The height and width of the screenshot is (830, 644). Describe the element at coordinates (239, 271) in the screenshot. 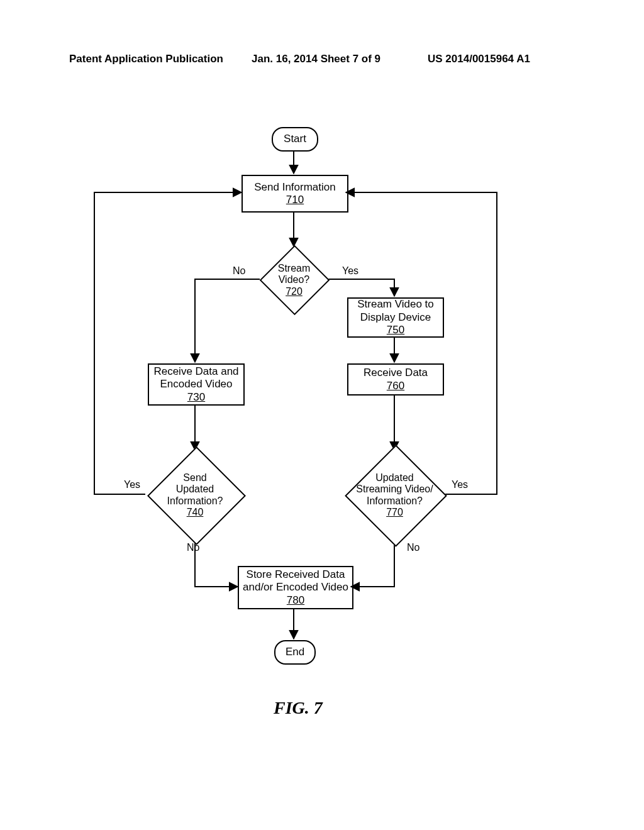

I see `edge-720-no: No` at that location.